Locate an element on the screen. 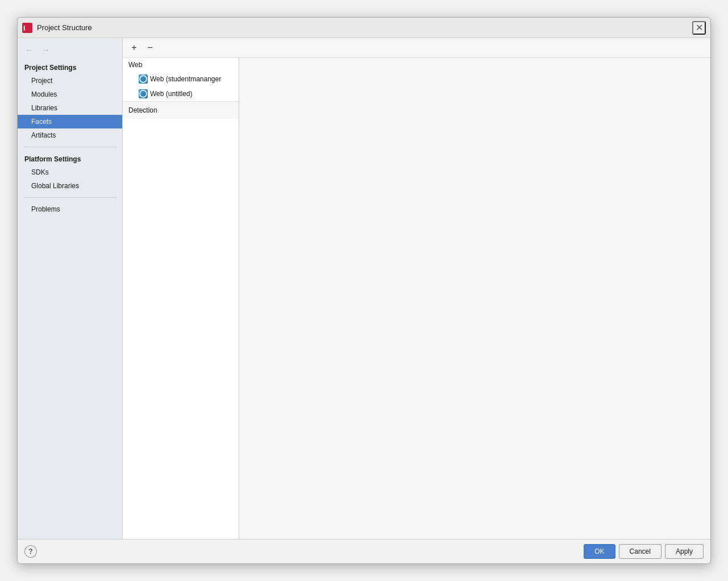  cancel-button: Cancel is located at coordinates (640, 551).